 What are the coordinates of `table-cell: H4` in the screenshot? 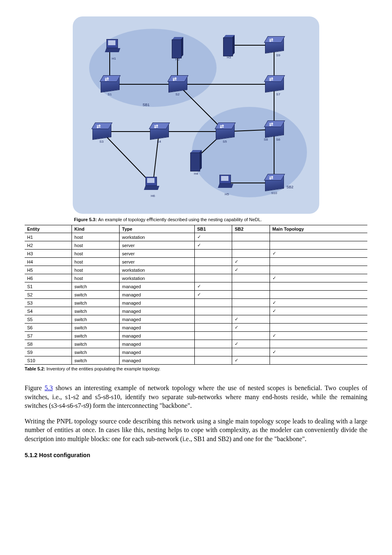 It's located at (48, 262).